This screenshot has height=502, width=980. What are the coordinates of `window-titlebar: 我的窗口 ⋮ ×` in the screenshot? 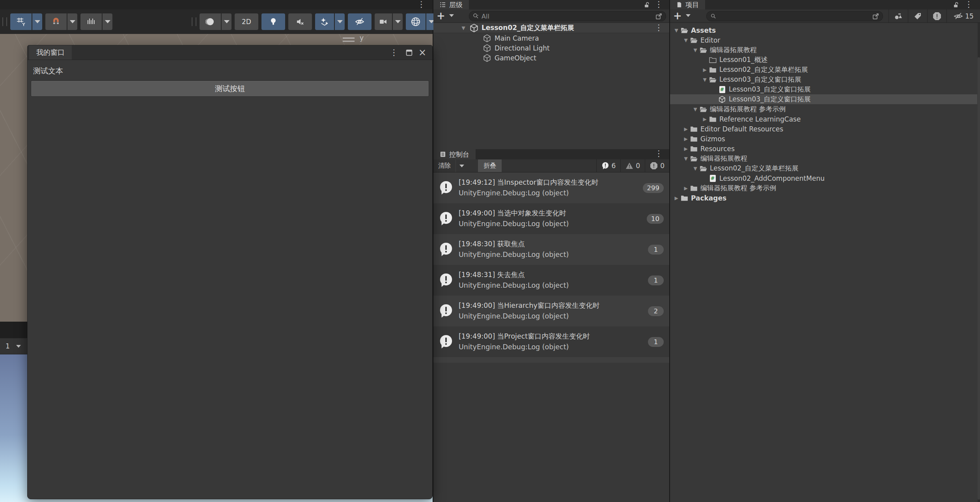 It's located at (230, 53).